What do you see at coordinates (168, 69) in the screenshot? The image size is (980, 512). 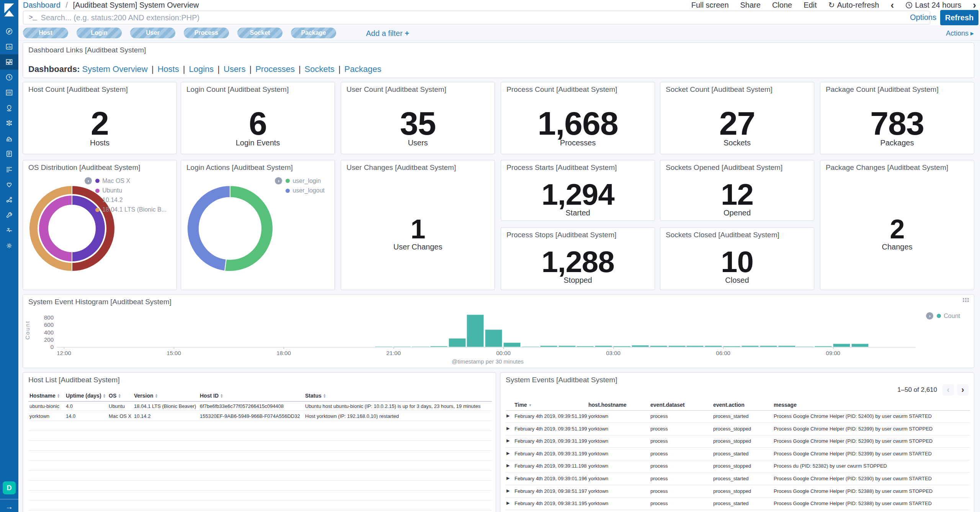 I see `dashboard-link-hosts: Hosts` at bounding box center [168, 69].